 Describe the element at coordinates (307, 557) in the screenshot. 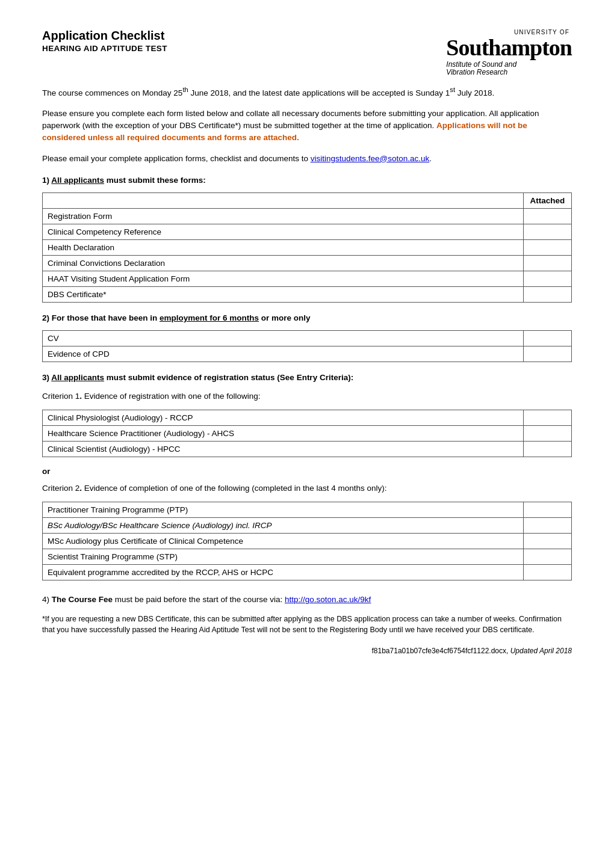

I see `table-row: Scientist Training Programme (STP)` at that location.